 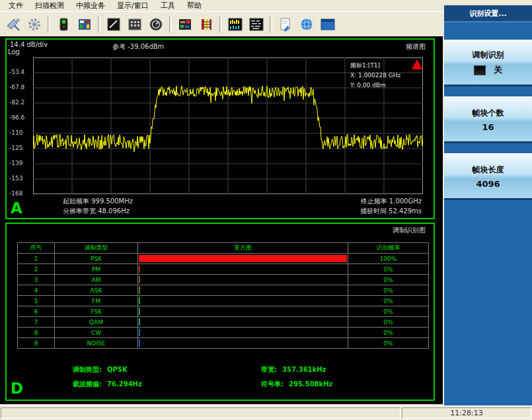 What do you see at coordinates (488, 127) in the screenshot?
I see `sidebar-button-value: 16` at bounding box center [488, 127].